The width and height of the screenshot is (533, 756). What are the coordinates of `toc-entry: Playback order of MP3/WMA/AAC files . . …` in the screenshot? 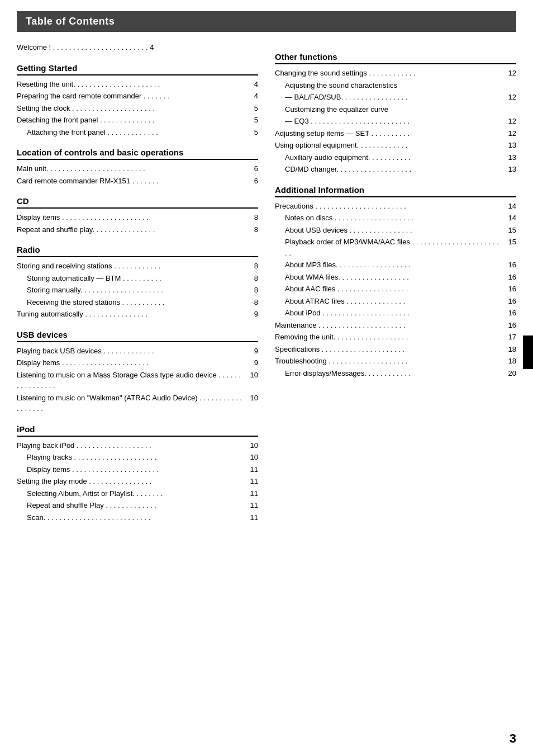 It's located at (396, 247).